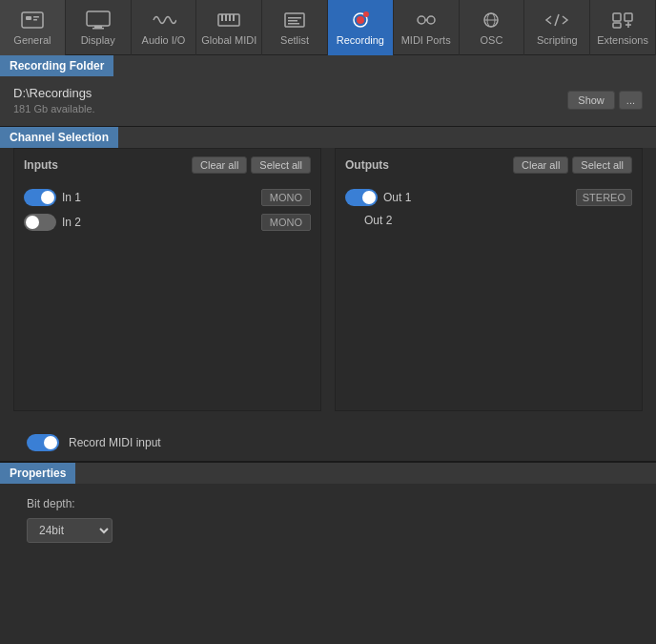 The height and width of the screenshot is (644, 656). What do you see at coordinates (54, 100) in the screenshot?
I see `folder-info: D:\Recordings 181 Gb available.` at bounding box center [54, 100].